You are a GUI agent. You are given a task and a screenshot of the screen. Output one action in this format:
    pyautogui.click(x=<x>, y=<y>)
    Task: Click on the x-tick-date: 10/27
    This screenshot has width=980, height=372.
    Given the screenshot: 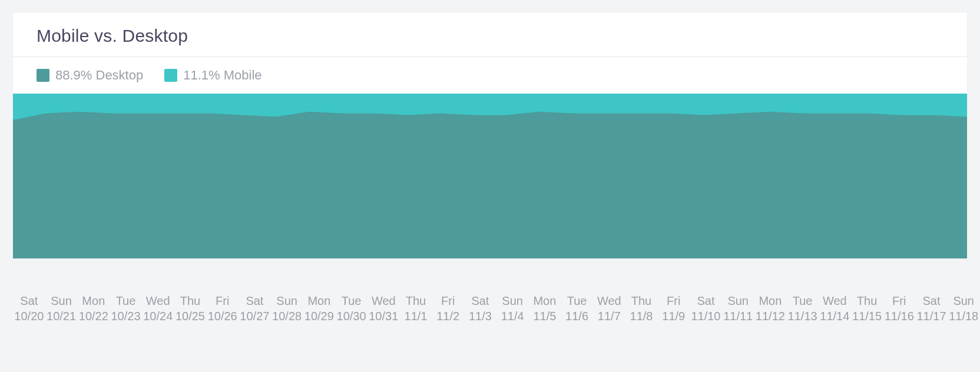 What is the action you would take?
    pyautogui.click(x=254, y=316)
    